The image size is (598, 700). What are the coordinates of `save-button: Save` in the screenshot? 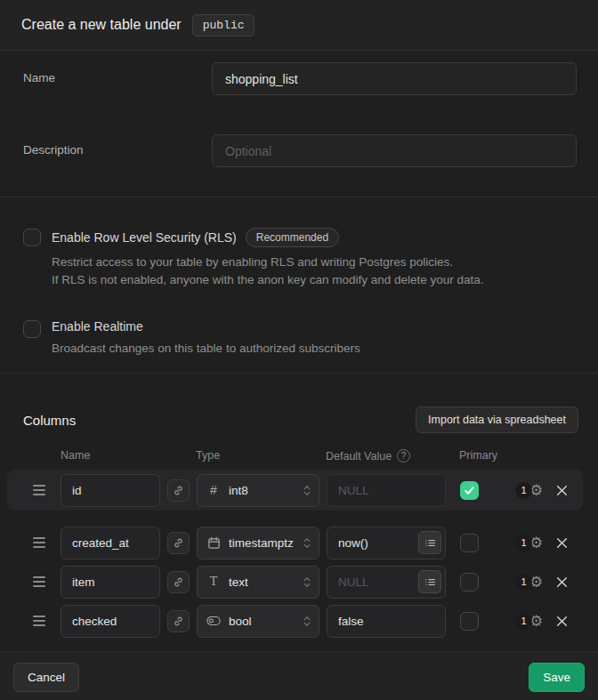 It's located at (557, 678).